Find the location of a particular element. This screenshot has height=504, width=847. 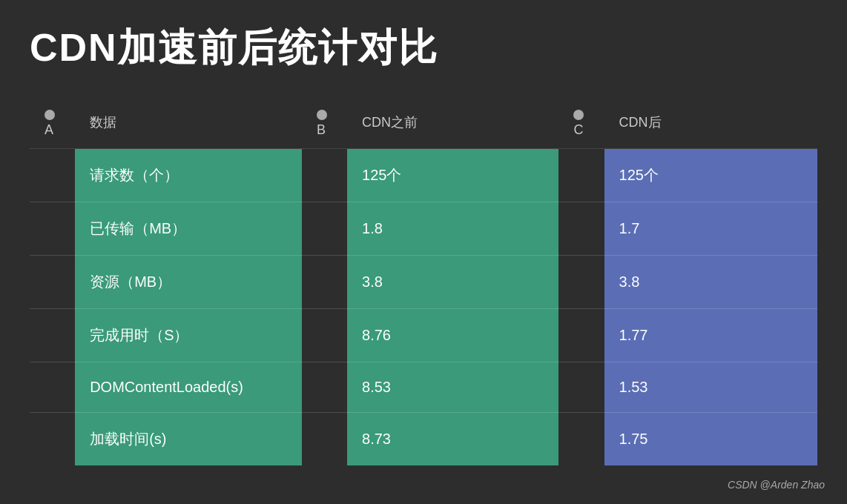

col-cdn-before-header: CDN之前 is located at coordinates (452, 123).